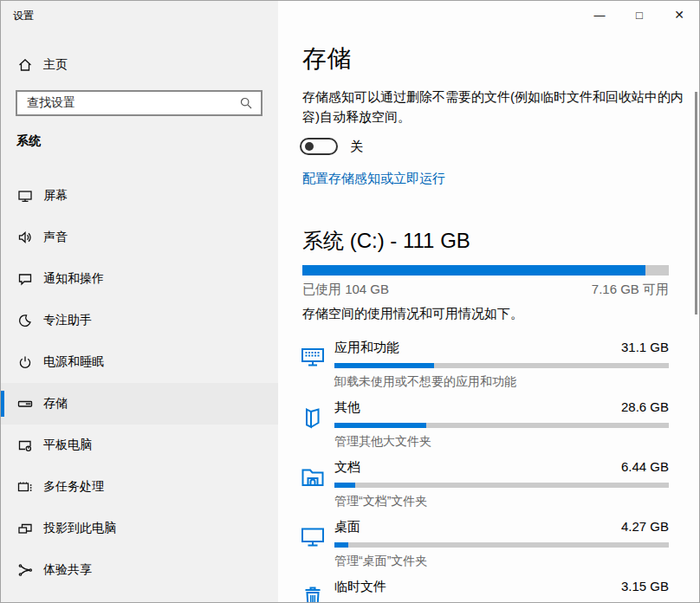  I want to click on drive-usage-labels: 已使用 104 GB 7.16 GB 可用, so click(485, 289).